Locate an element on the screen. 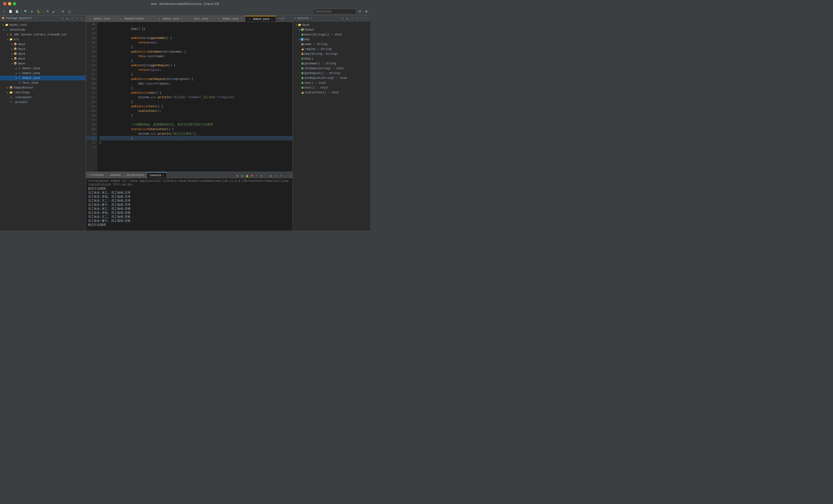  outline-Emp: ▼ C Emp is located at coordinates (331, 40).